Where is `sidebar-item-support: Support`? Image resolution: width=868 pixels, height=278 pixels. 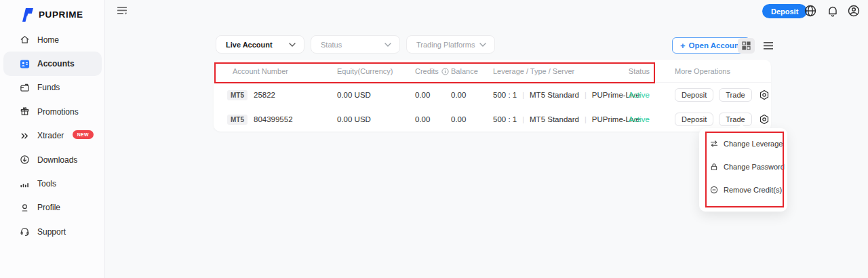
sidebar-item-support: Support is located at coordinates (53, 232).